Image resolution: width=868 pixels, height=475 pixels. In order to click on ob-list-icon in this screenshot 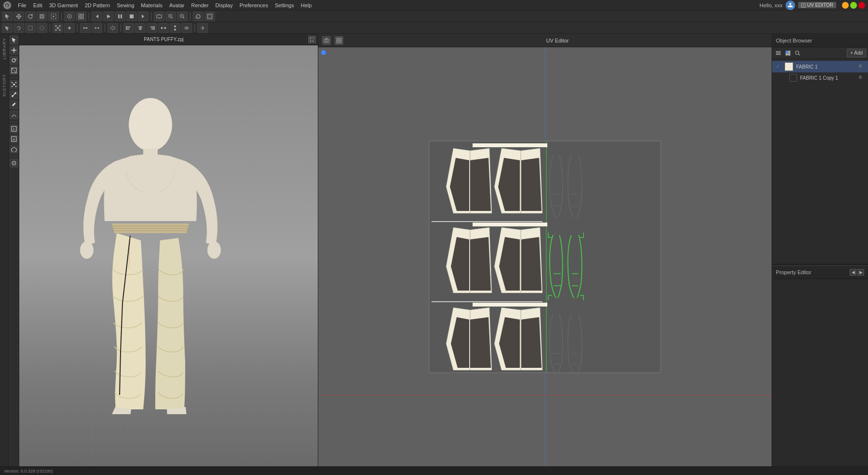, I will do `click(778, 53)`.